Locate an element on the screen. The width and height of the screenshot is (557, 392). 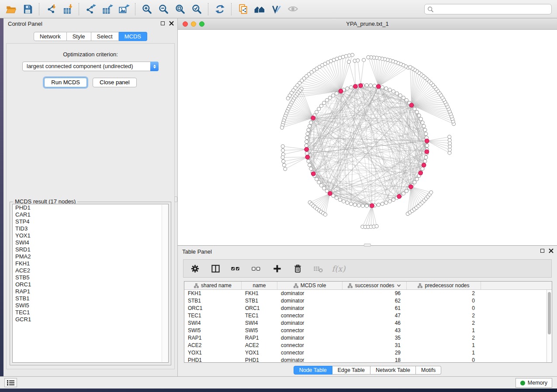
mcds-result-node: STB5 is located at coordinates (90, 278).